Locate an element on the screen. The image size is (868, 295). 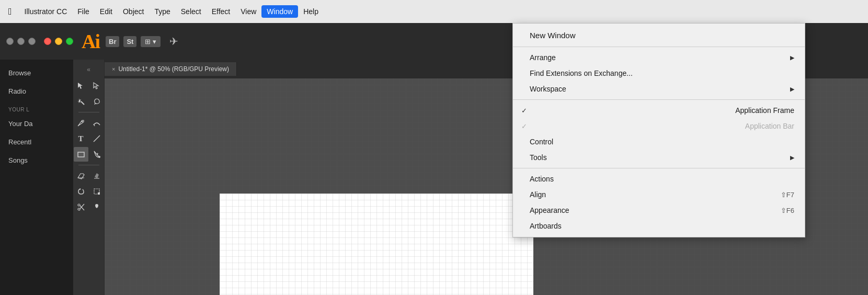
sidebar-item-browse: Browse is located at coordinates (37, 73).